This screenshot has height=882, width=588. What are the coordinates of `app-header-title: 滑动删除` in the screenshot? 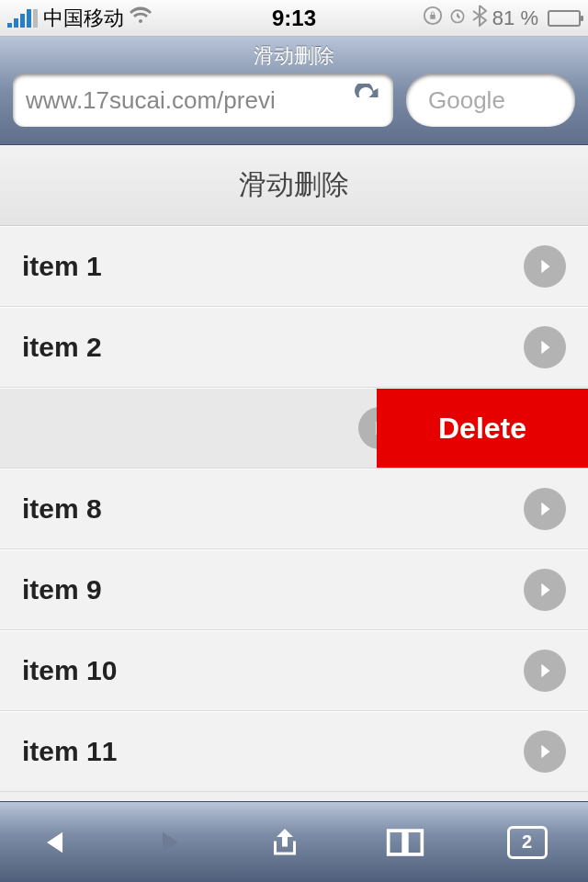 It's located at (294, 186).